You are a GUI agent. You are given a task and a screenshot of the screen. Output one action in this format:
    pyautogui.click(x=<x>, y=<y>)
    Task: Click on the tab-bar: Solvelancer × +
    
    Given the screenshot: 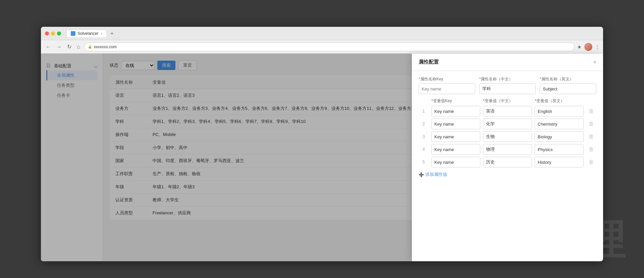 What is the action you would take?
    pyautogui.click(x=91, y=33)
    